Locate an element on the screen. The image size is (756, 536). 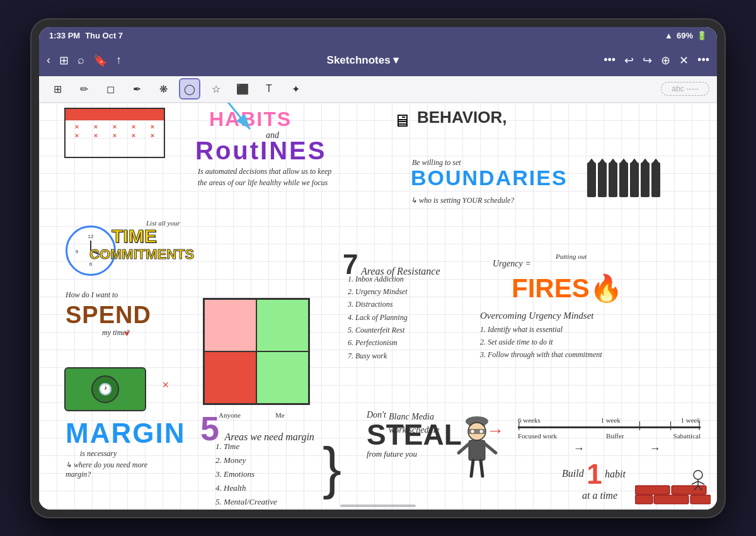
where-margin-text: ↳ where do you need more margin? is located at coordinates (116, 470).